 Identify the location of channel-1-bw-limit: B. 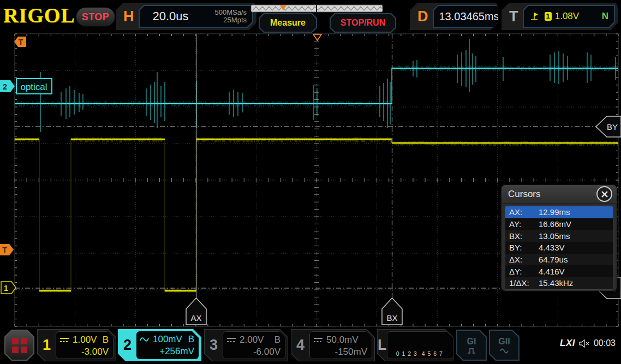
(106, 340).